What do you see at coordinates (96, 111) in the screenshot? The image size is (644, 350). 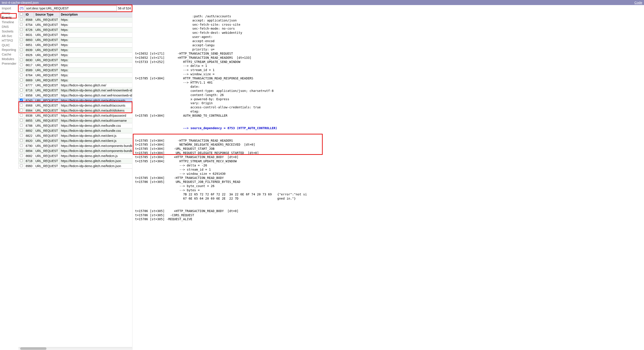 I see `cell-desc: https://fedcm-idp-demo.glitch.me/auth/id…` at bounding box center [96, 111].